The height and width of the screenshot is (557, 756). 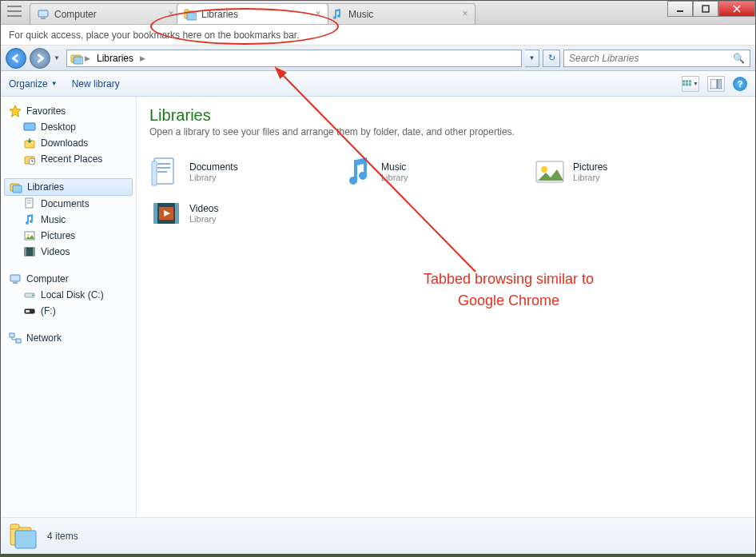 What do you see at coordinates (46, 187) in the screenshot?
I see `sidebar-label: Libraries` at bounding box center [46, 187].